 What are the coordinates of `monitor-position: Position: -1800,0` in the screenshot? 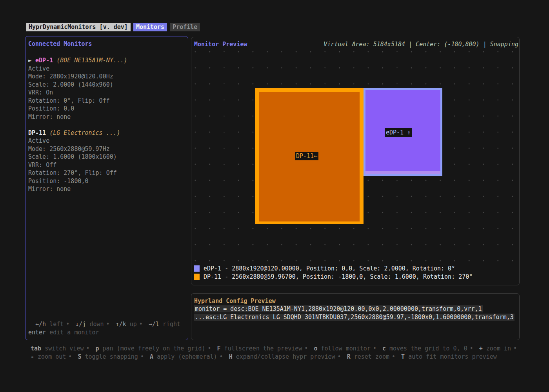 It's located at (107, 181).